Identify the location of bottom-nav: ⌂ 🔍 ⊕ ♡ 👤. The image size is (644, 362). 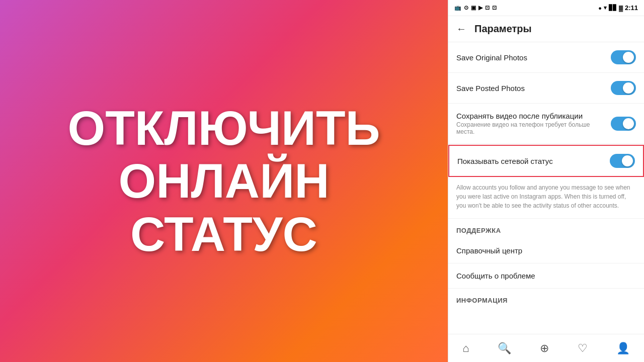
(546, 348).